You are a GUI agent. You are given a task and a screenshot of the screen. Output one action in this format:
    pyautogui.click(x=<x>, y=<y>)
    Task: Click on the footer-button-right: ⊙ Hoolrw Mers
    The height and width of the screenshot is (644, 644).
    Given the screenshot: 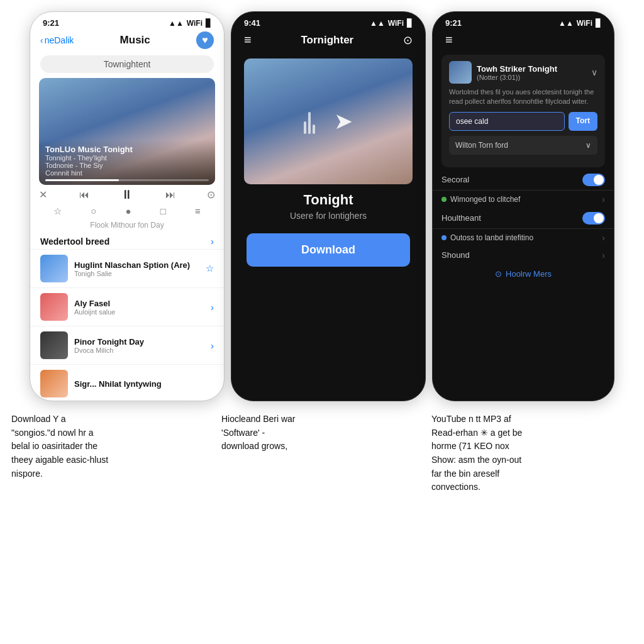 What is the action you would take?
    pyautogui.click(x=523, y=274)
    